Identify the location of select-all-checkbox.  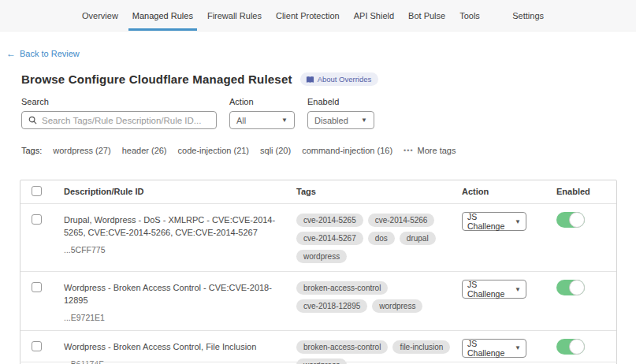
(36, 191).